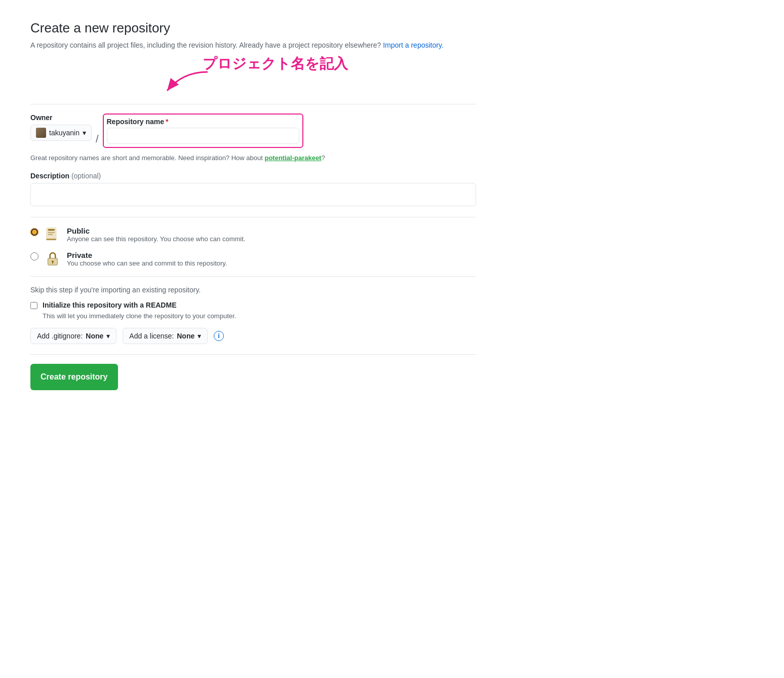 The width and height of the screenshot is (784, 678). Describe the element at coordinates (253, 259) in the screenshot. I see `private-option: Private You choose who can see and commi…` at that location.